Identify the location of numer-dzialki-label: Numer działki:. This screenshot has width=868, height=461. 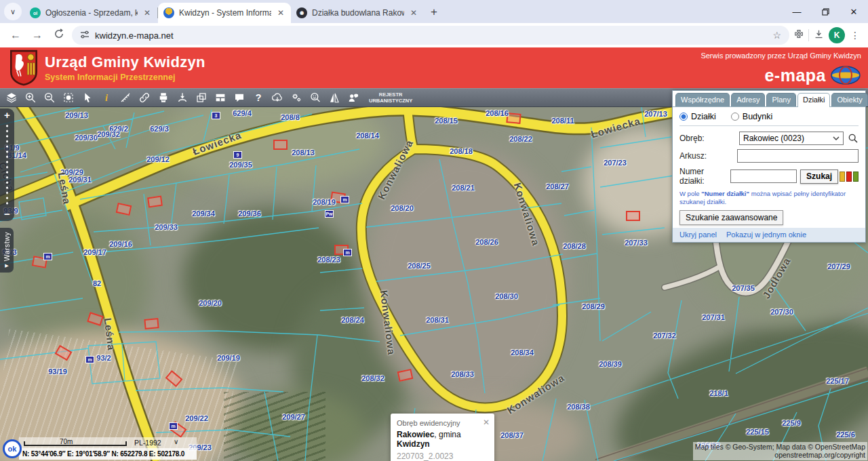
(705, 176).